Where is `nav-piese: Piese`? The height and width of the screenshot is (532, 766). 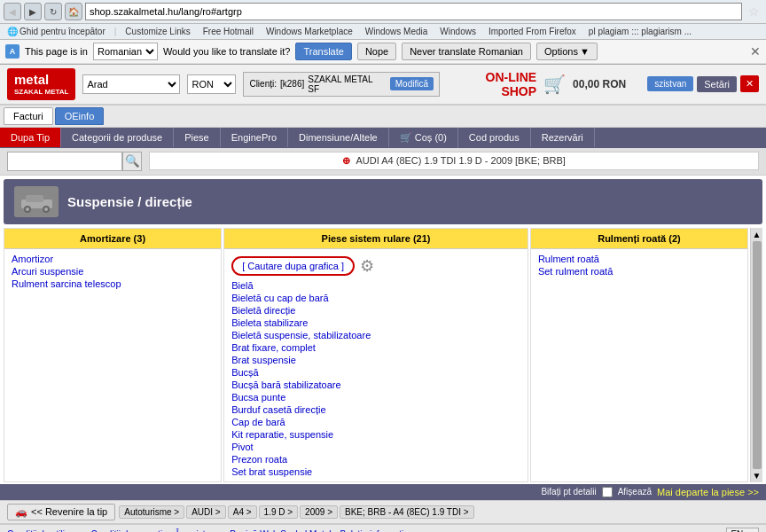
nav-piese: Piese is located at coordinates (197, 137).